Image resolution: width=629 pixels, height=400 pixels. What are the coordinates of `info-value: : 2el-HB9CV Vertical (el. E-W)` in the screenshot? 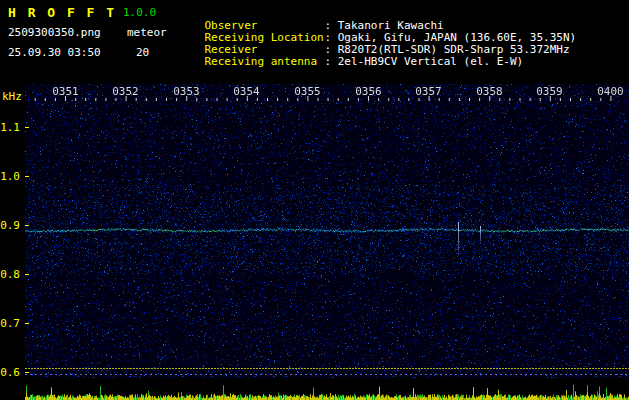 It's located at (424, 62).